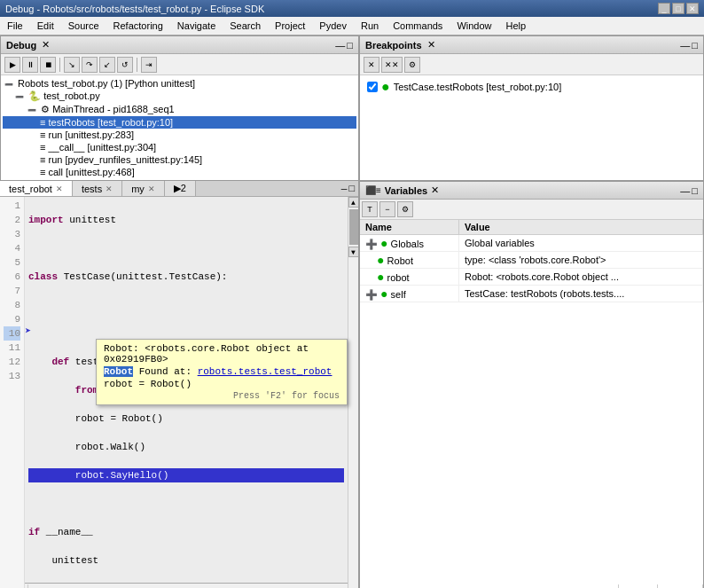  I want to click on remove-bp-button: ✕, so click(372, 65).